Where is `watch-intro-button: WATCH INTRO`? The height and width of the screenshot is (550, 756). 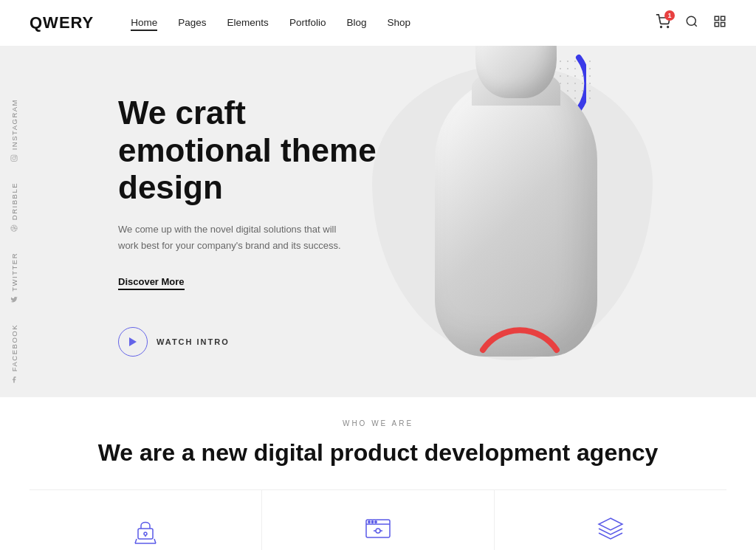
watch-intro-button: WATCH INTRO is located at coordinates (258, 342).